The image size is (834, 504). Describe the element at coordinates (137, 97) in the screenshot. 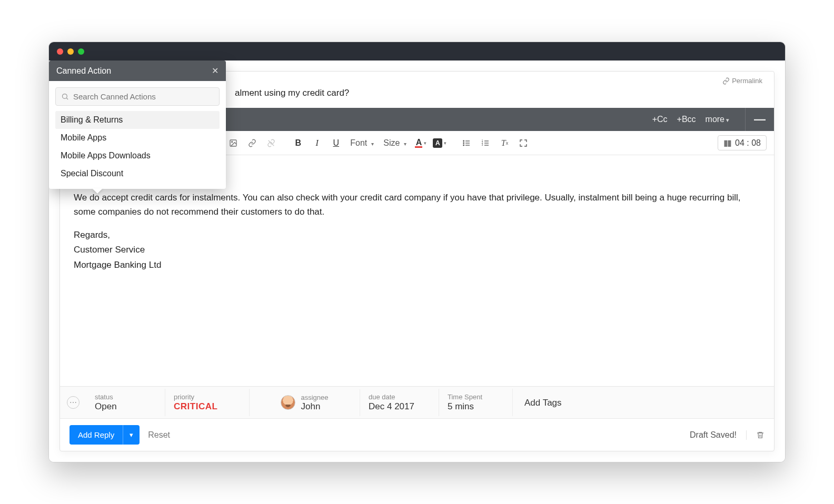

I see `search-canned-actions` at that location.